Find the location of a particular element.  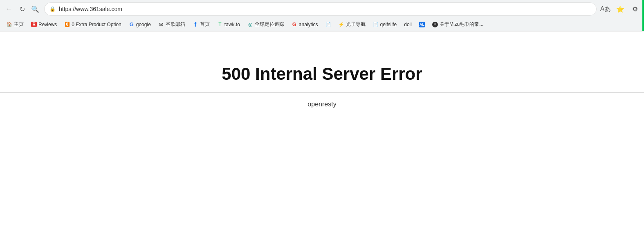

error-body: openresty is located at coordinates (322, 104).